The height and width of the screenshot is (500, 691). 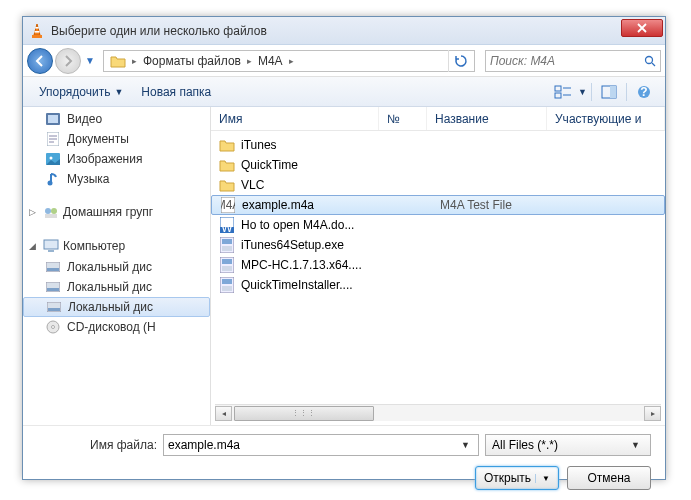 What do you see at coordinates (116, 212) in the screenshot?
I see `sidebar-homegroup: ▷ Домашняя групг` at bounding box center [116, 212].